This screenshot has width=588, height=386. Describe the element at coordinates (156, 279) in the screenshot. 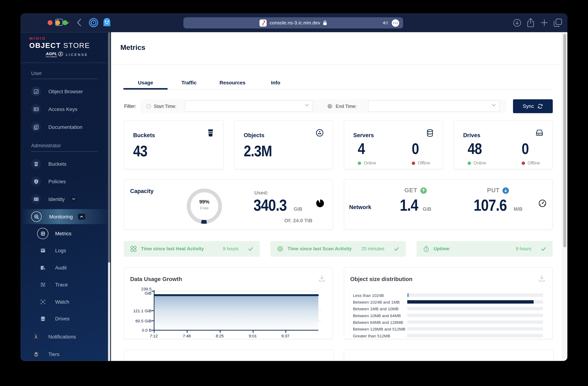

I see `data-usage-growth-title: Data Usage Growth` at that location.